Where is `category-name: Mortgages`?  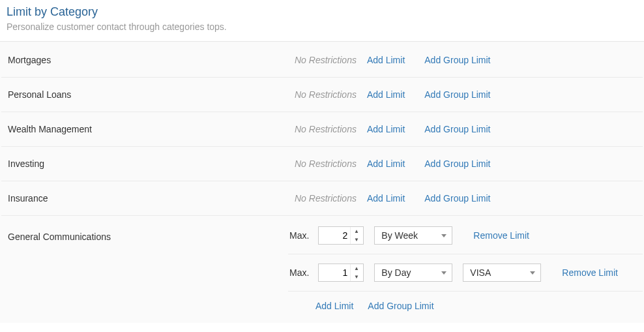
category-name: Mortgages is located at coordinates (151, 60).